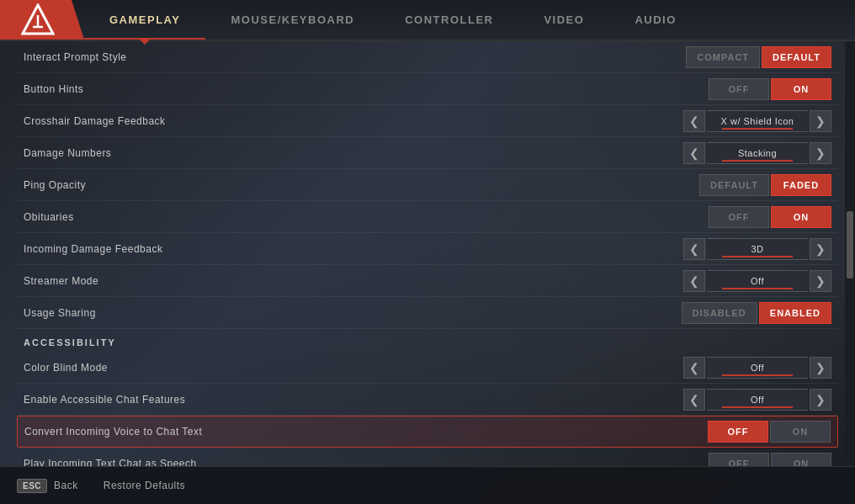  I want to click on btn-incoming-prev: ❮, so click(694, 249).